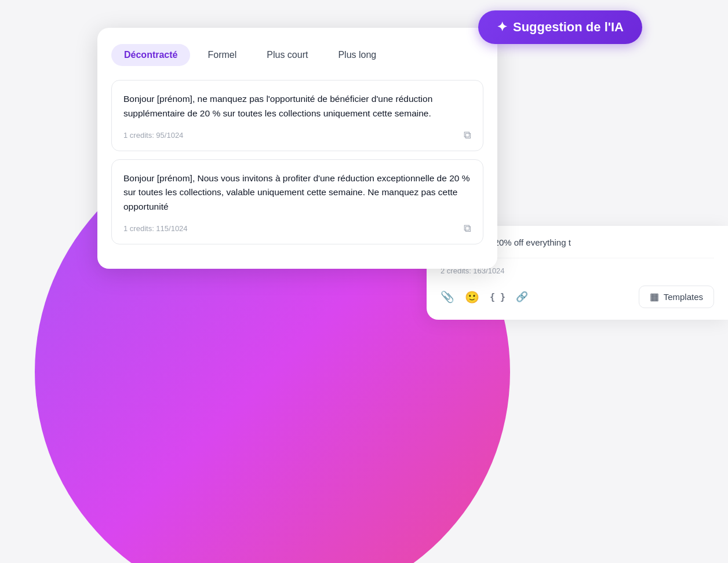 This screenshot has width=728, height=563. I want to click on tab-plus-court: Plus court, so click(287, 55).